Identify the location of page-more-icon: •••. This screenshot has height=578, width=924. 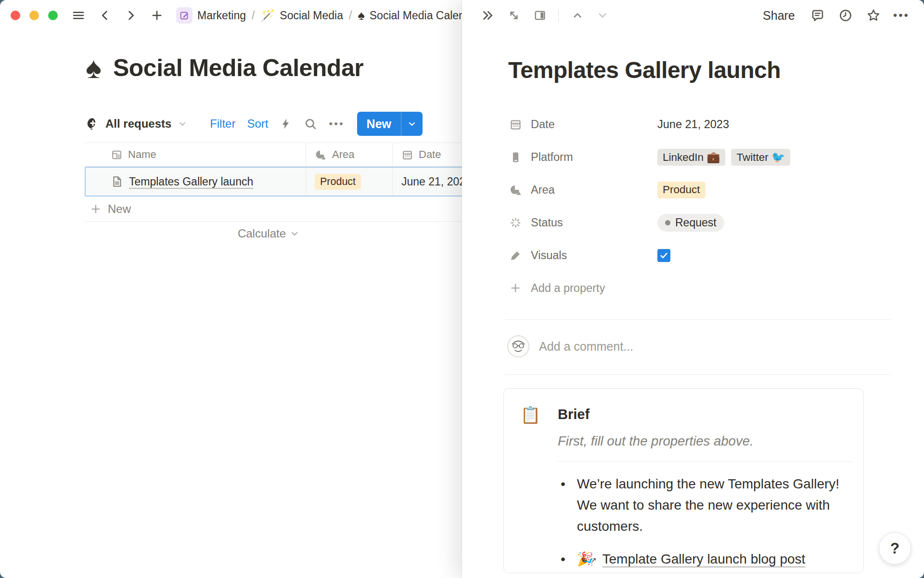
(901, 15).